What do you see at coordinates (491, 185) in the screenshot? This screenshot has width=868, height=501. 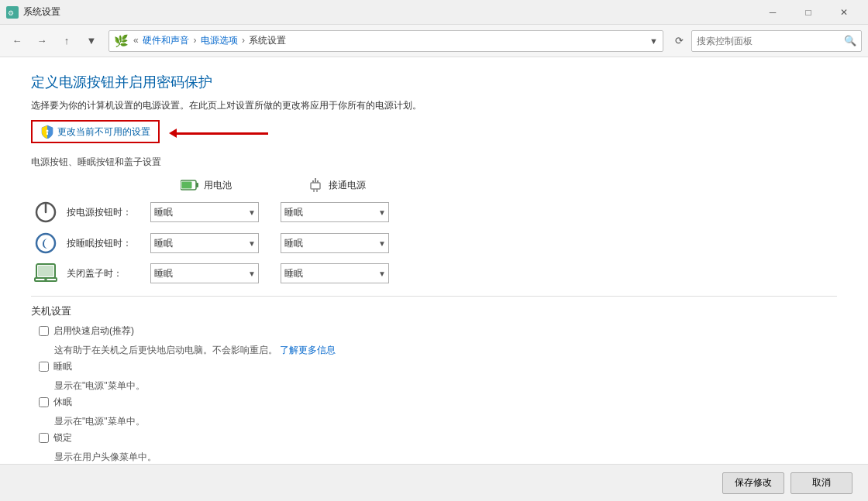 I see `column-headers: 用电池 接通电源` at bounding box center [491, 185].